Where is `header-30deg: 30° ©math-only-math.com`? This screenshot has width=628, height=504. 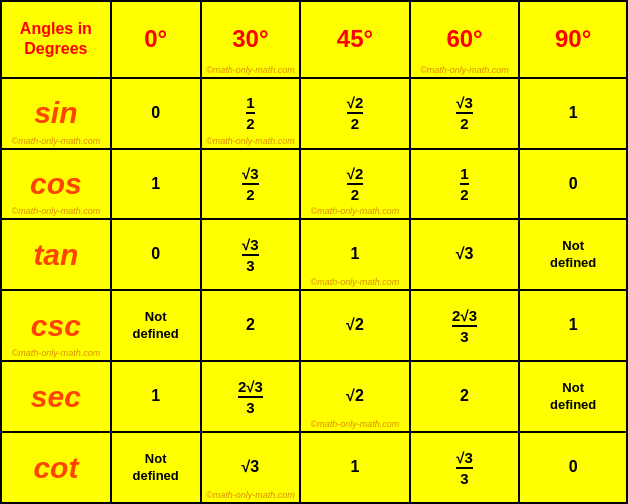
header-30deg: 30° ©math-only-math.com is located at coordinates (251, 40).